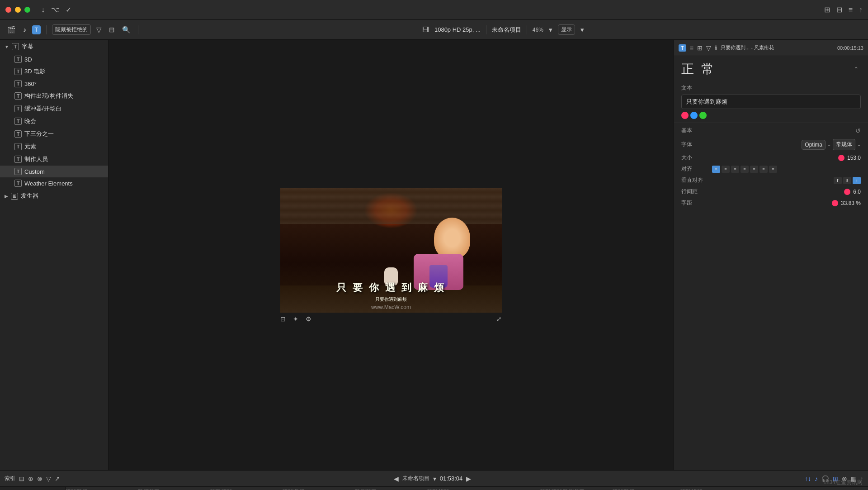 The width and height of the screenshot is (868, 490). I want to click on preview-gear-icon: ⚙, so click(308, 319).